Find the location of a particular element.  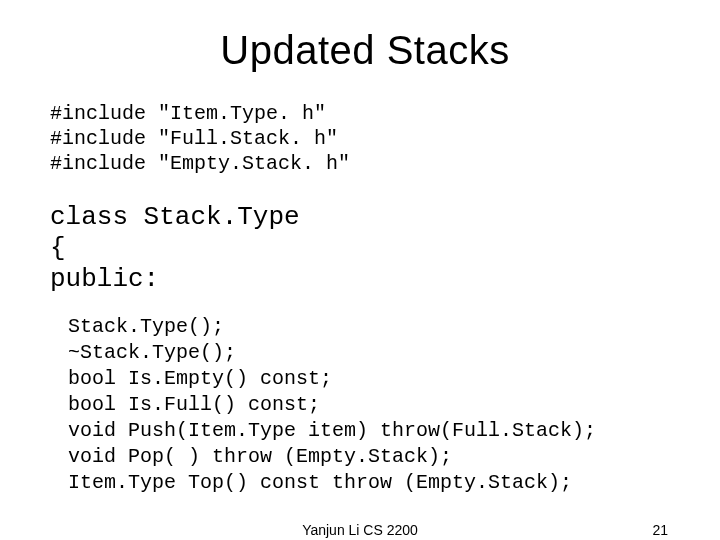

footer-author: Yanjun Li CS 2200 is located at coordinates (360, 530).